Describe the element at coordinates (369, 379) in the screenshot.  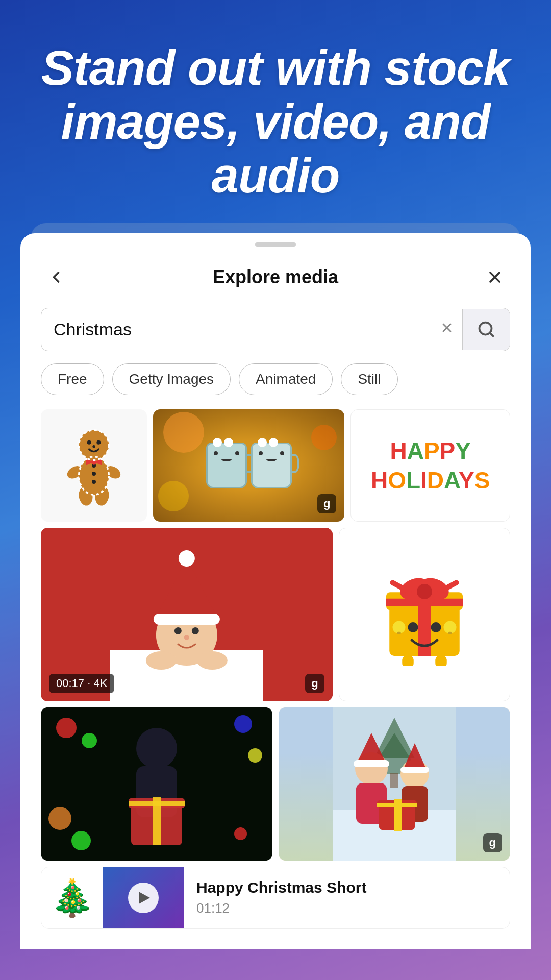
I see `filter-still: Still` at that location.